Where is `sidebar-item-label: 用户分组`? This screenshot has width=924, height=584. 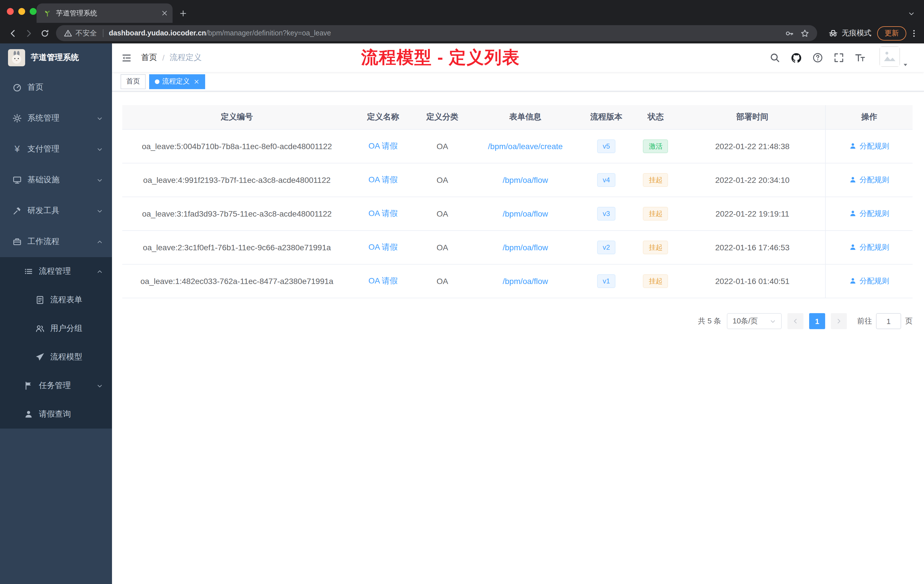
sidebar-item-label: 用户分组 is located at coordinates (66, 328).